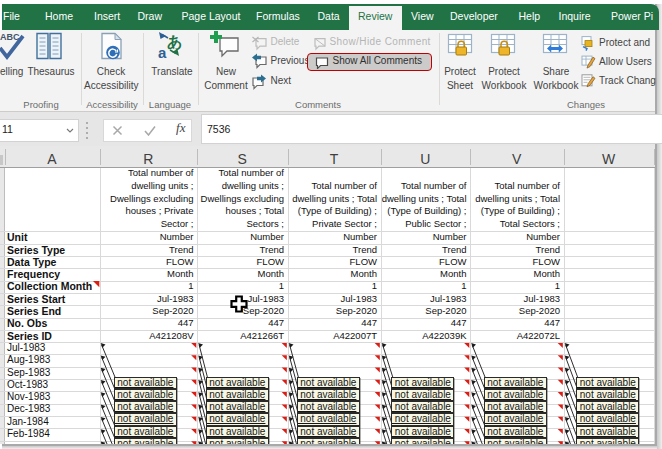  What do you see at coordinates (174, 42) in the screenshot?
I see `svg-text: あ` at bounding box center [174, 42].